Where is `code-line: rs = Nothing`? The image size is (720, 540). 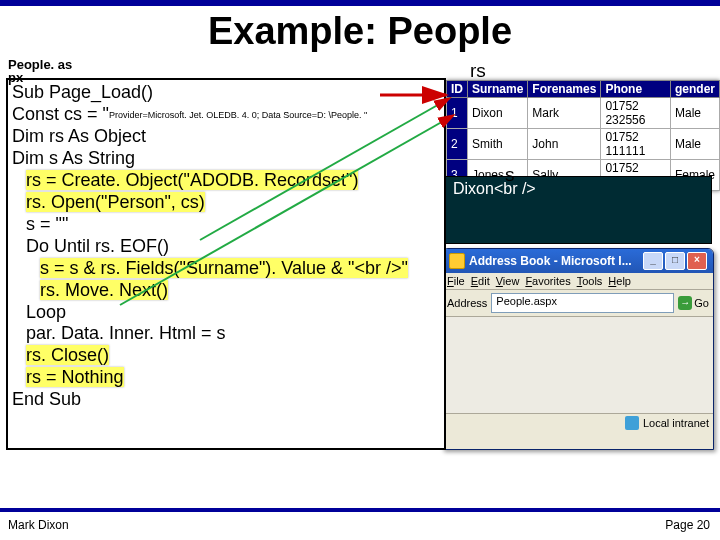
code-line: rs = Nothing is located at coordinates (226, 378).